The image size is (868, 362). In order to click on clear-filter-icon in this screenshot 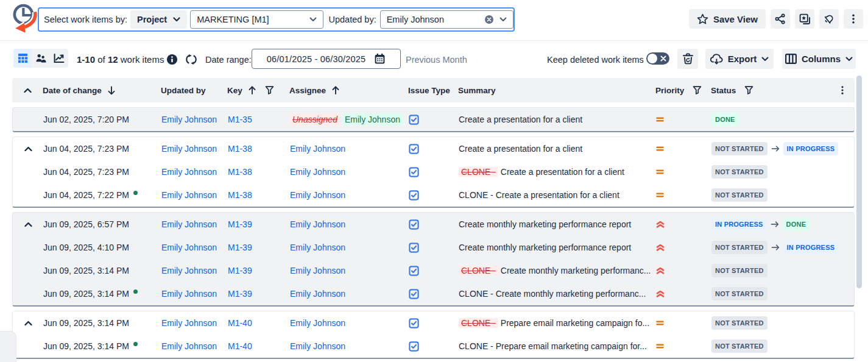, I will do `click(489, 20)`.